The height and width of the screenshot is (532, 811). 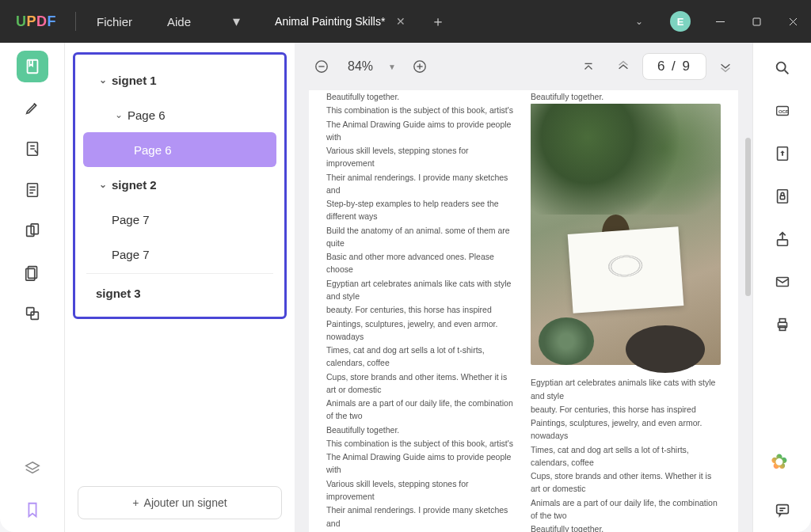 I want to click on titlebar: UPDF Fichier Aide ▾ Animal Painting Skil…, so click(x=406, y=21).